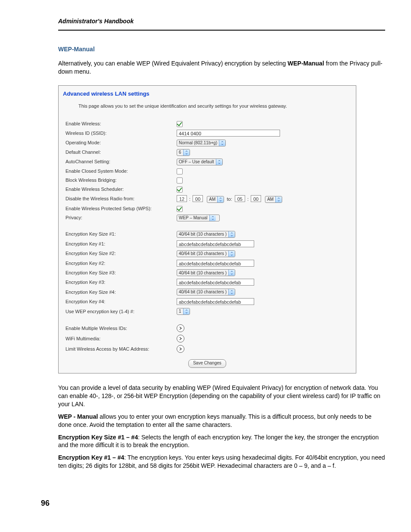 Image resolution: width=411 pixels, height=532 pixels. I want to click on p2-rest: allows you to enter your own encryption …, so click(215, 420).